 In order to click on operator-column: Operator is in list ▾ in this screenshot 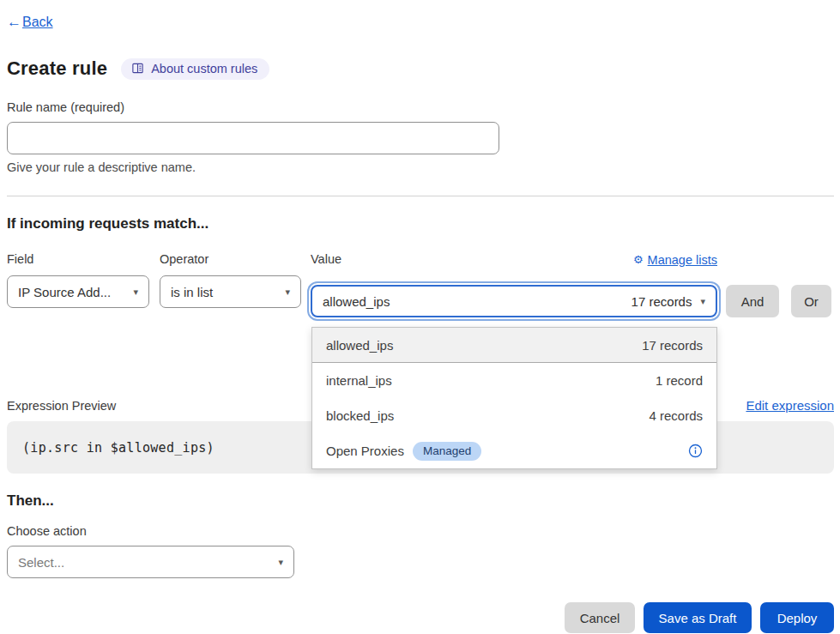, I will do `click(230, 285)`.